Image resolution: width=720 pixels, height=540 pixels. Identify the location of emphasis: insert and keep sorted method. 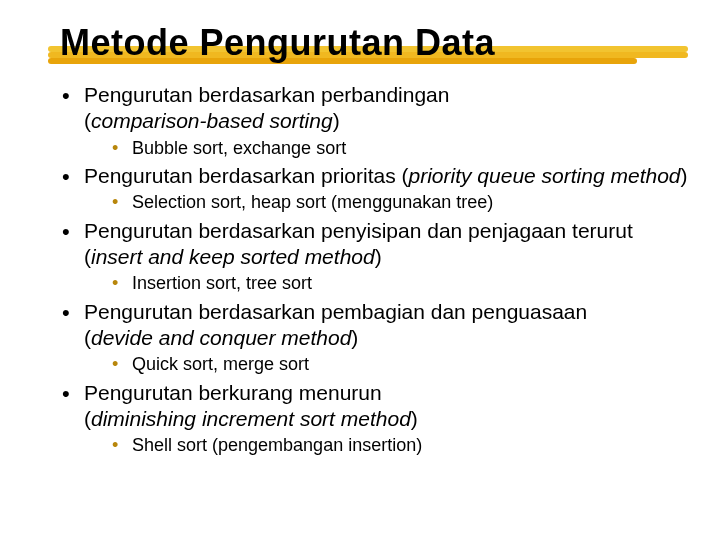
(233, 256).